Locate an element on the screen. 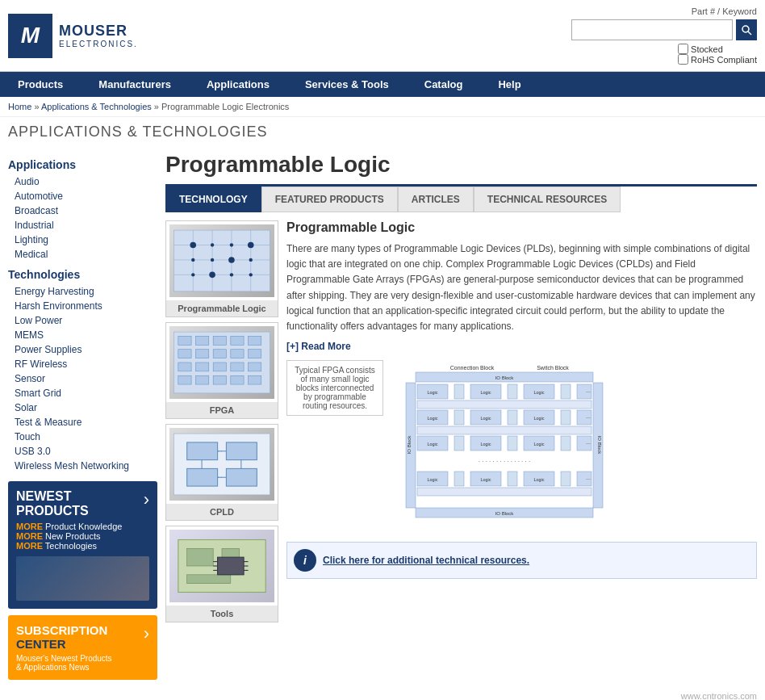 The width and height of the screenshot is (765, 700). tab-technical-resources: TECHNICAL RESOURCES is located at coordinates (547, 199).